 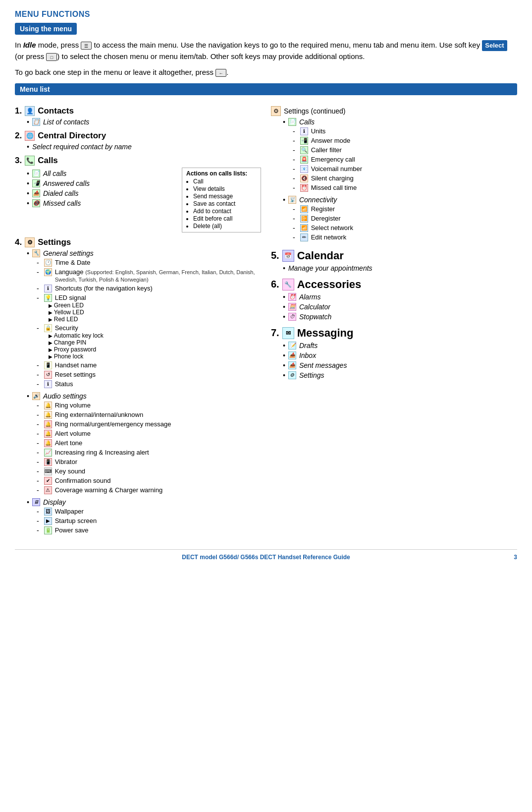 What do you see at coordinates (294, 237) in the screenshot?
I see `dash-edit-network: -` at bounding box center [294, 237].